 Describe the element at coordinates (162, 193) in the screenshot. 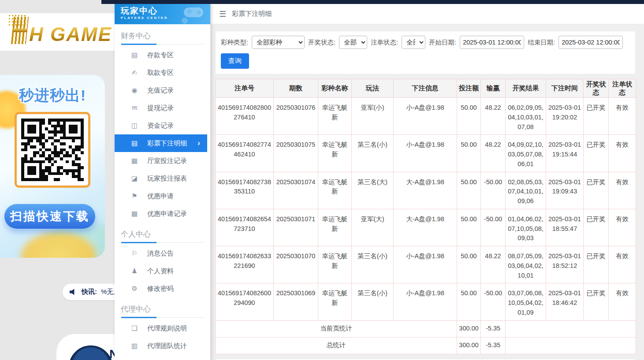

I see `sidebar-nav: 财务中心▤存款专区✍取款专区◉充值记录✉提现记录◫资金记录▤彩票下注明细›▦厅室…` at that location.